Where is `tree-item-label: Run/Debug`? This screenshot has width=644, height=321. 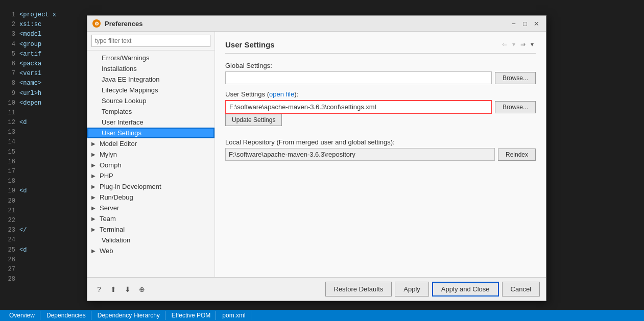
tree-item-label: Run/Debug is located at coordinates (116, 197).